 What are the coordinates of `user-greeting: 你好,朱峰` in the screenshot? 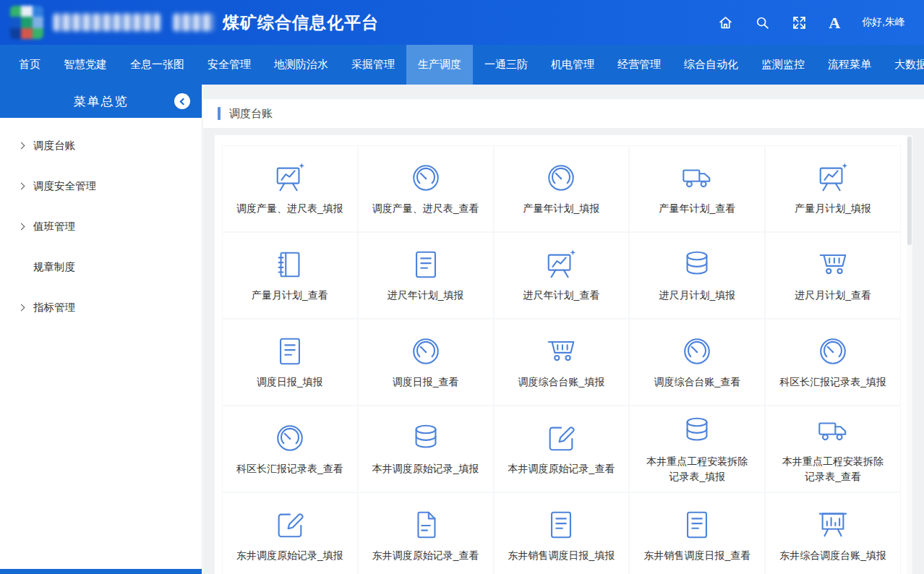 It's located at (884, 22).